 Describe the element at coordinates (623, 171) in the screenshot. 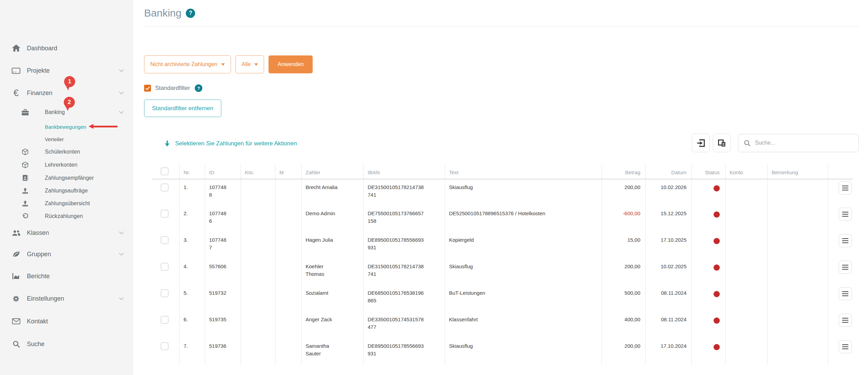

I see `col-header-betrag: Betrag` at that location.